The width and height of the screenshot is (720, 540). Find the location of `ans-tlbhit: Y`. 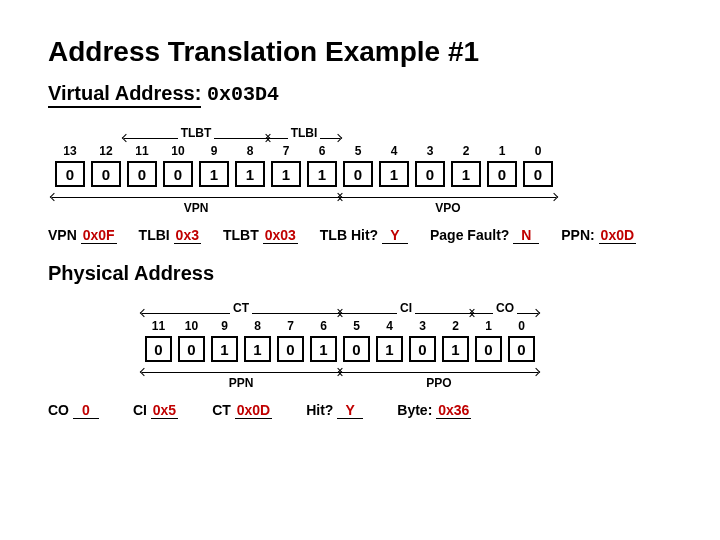

ans-tlbhit: Y is located at coordinates (395, 236).